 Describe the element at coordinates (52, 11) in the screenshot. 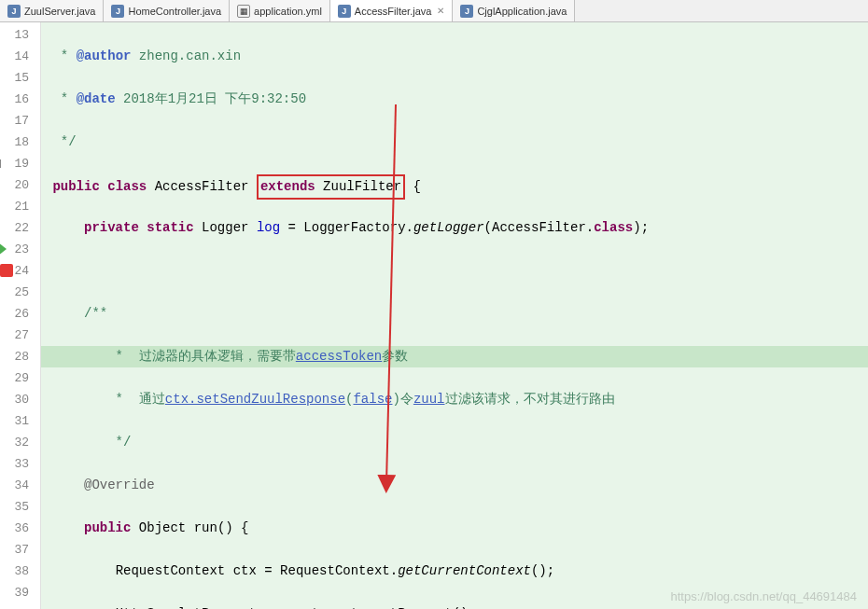

I see `tab-zuulserver: JZuulServer.java` at that location.